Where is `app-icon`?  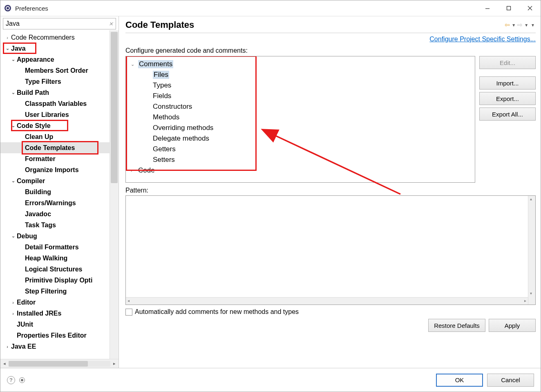
app-icon is located at coordinates (8, 8).